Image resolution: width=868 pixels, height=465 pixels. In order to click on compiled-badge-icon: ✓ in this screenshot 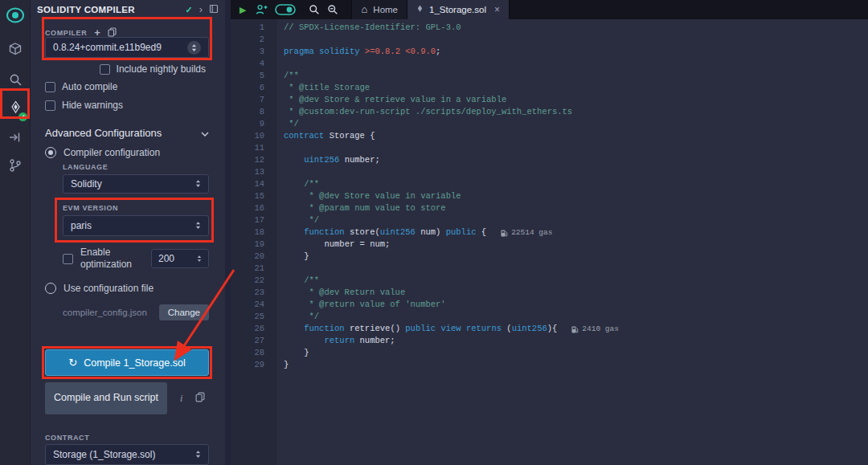, I will do `click(23, 117)`.